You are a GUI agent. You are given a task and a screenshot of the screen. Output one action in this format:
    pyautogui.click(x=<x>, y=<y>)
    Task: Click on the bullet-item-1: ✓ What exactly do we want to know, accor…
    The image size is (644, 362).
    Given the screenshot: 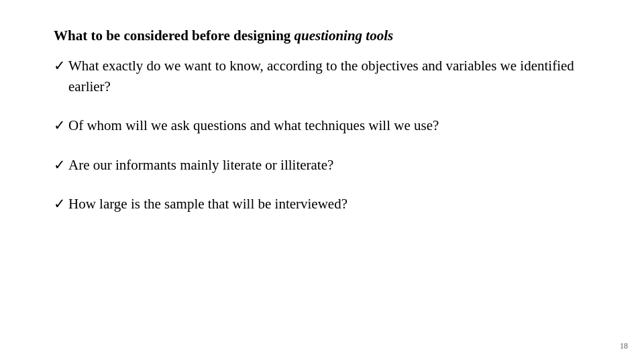 What is the action you would take?
    pyautogui.click(x=322, y=76)
    